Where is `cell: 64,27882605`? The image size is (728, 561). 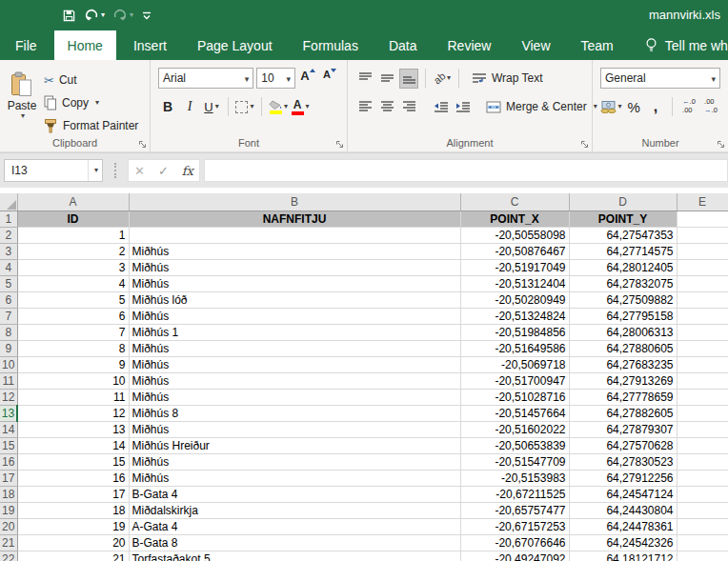 cell: 64,27882605 is located at coordinates (623, 413).